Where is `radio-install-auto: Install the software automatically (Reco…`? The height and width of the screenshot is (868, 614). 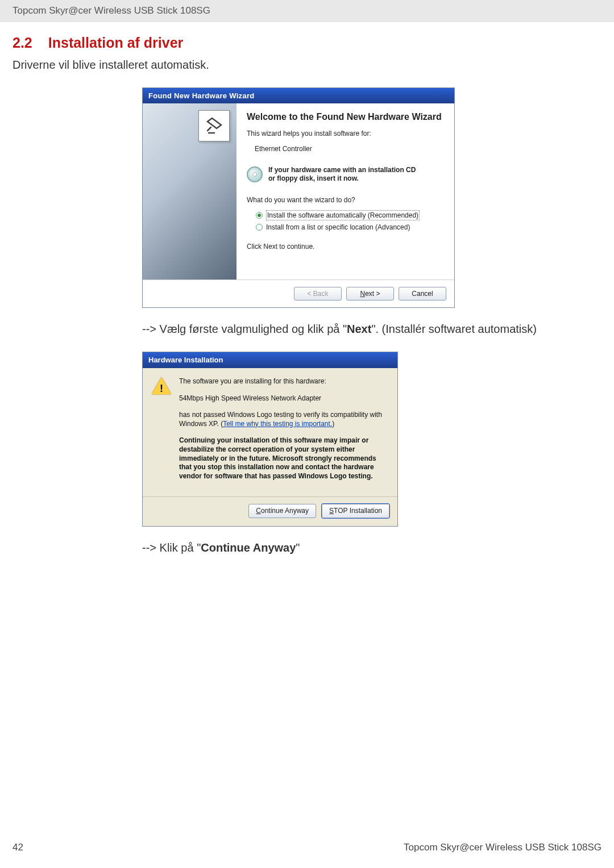 radio-install-auto: Install the software automatically (Reco… is located at coordinates (349, 215).